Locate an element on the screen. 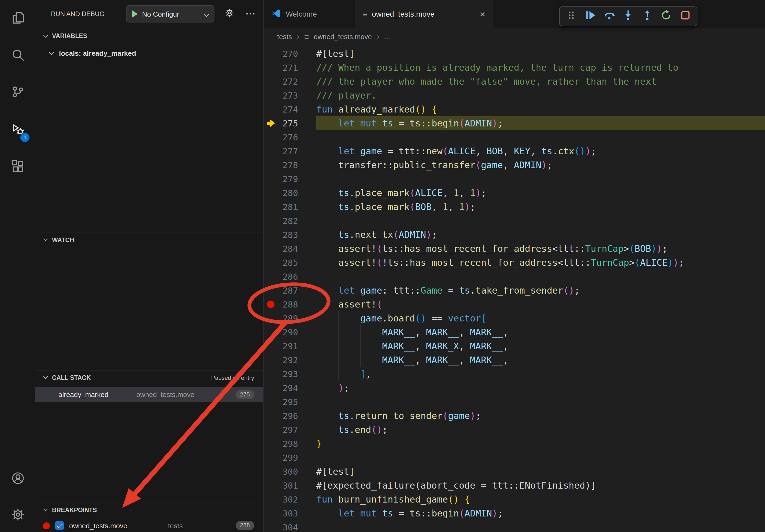 The height and width of the screenshot is (532, 765). gutter: 279 is located at coordinates (290, 179).